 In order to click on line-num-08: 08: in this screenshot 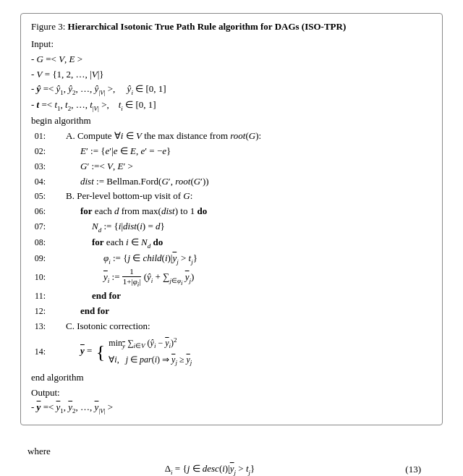, I will do `click(41, 243)`.